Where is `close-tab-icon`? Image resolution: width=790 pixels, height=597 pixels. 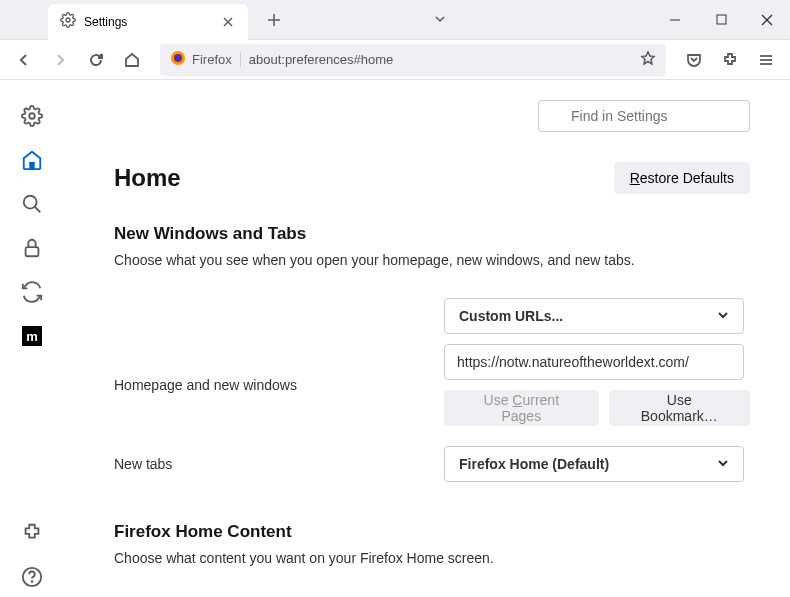
close-tab-icon is located at coordinates (228, 22).